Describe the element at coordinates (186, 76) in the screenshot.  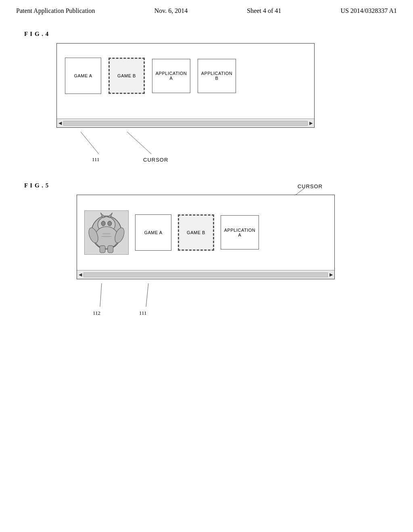
I see `fig4-icons-row: GAME A GAME B APPLICATION A APPLICATION …` at that location.